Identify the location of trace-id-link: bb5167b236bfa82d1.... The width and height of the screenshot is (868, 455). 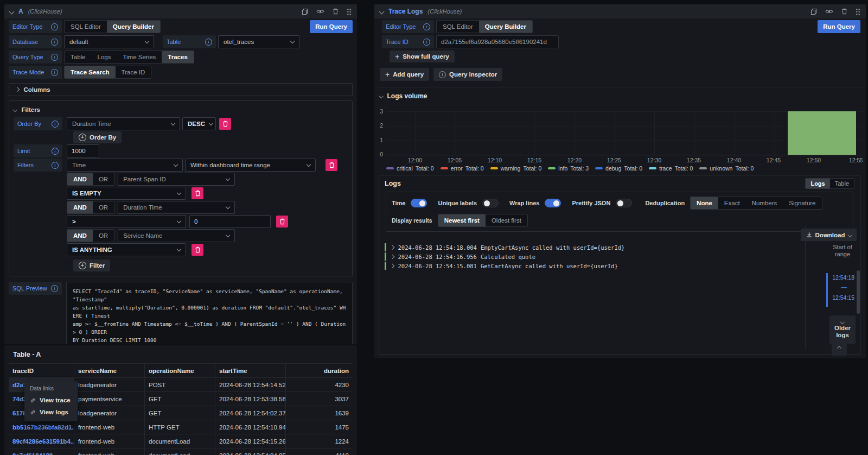
(43, 427).